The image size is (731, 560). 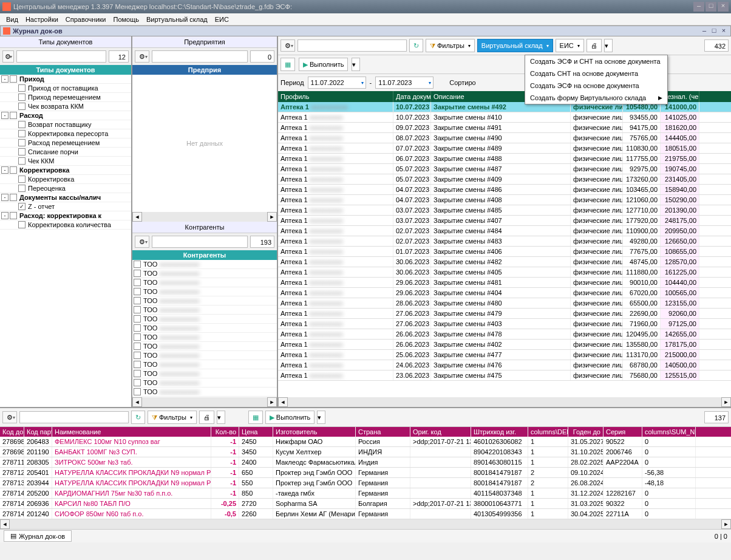 I want to click on table-row: Аптека 1 xxxxxxxxxx06.07.2023Закрытие см…, so click(x=505, y=159).